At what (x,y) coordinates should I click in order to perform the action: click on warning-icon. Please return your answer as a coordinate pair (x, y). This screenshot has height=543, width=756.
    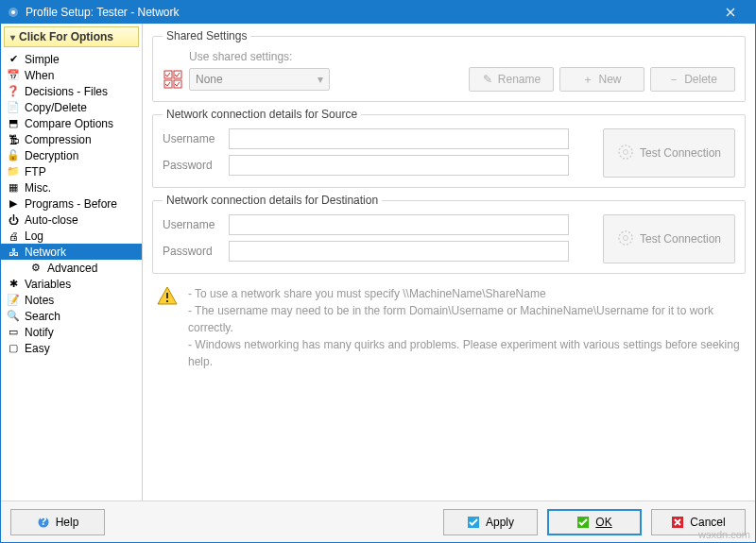
    Looking at the image, I should click on (167, 297).